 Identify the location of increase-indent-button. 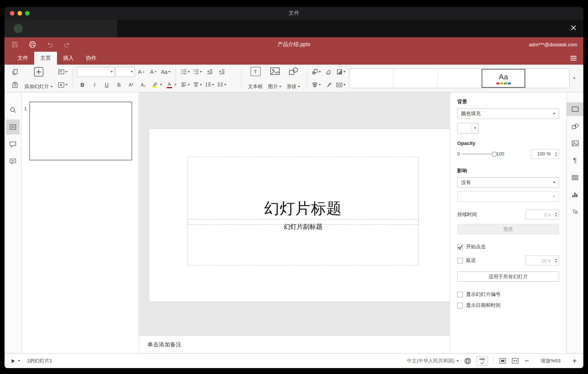
(222, 72).